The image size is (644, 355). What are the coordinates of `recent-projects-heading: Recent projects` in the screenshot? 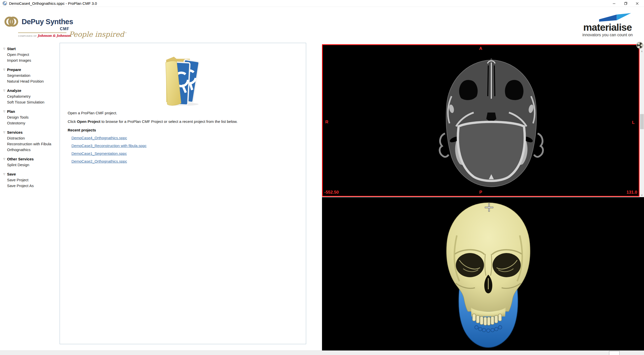 It's located at (183, 130).